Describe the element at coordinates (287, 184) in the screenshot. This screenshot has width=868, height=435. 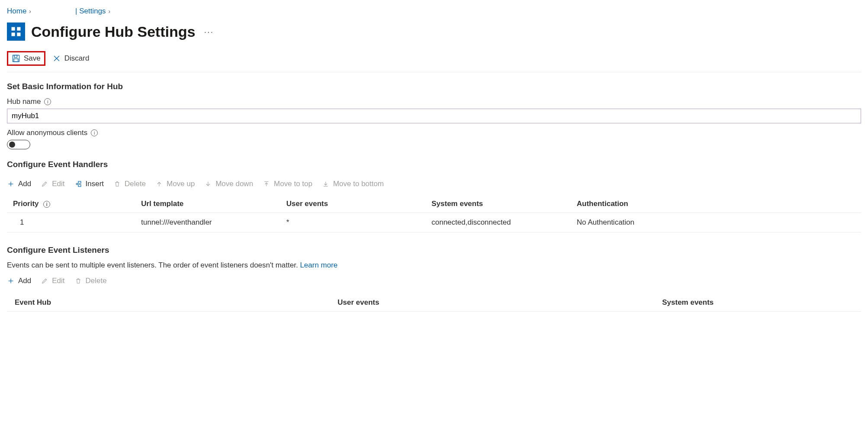
I see `handlers-movetop-button: Move to top` at that location.